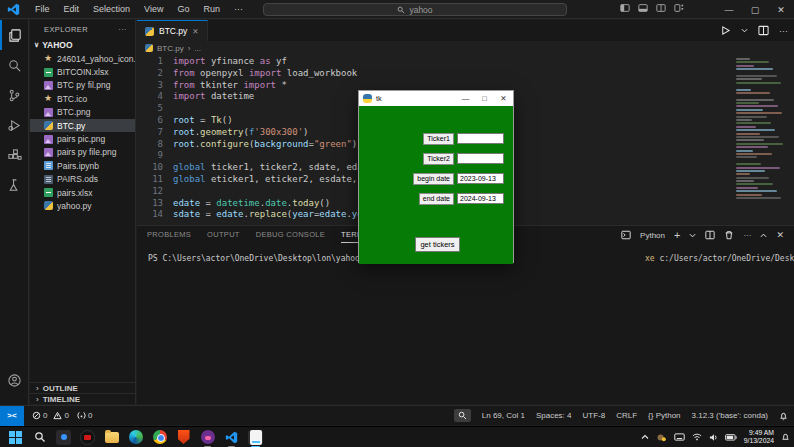 This screenshot has width=794, height=447. What do you see at coordinates (82, 58) in the screenshot?
I see `file-item-246014-yahoo-icon-ico: ★246014_yahoo_icon.ico` at bounding box center [82, 58].